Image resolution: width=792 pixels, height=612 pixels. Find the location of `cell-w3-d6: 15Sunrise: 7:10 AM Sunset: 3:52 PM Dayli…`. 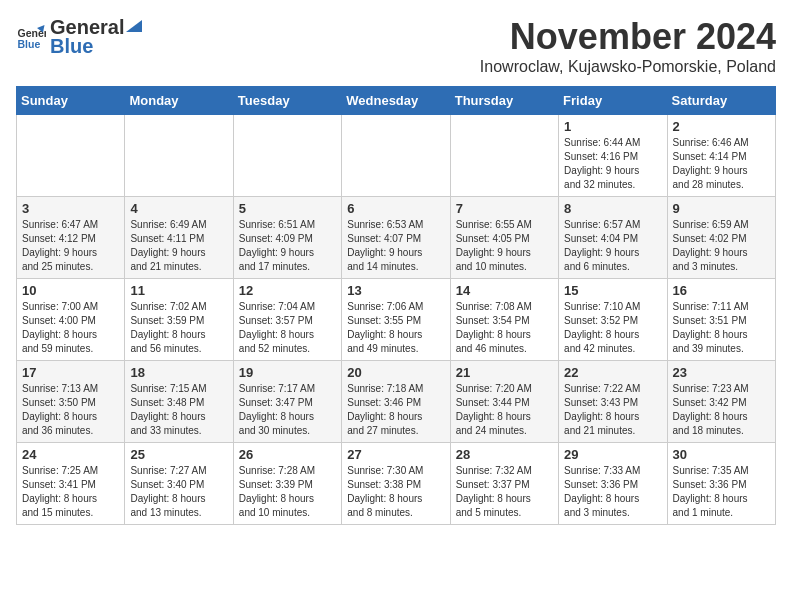

cell-w3-d6: 15Sunrise: 7:10 AM Sunset: 3:52 PM Dayli… is located at coordinates (613, 320).